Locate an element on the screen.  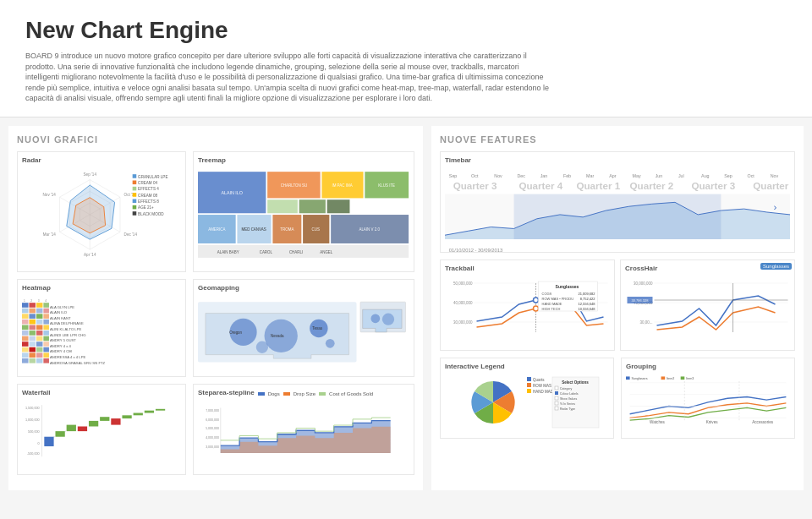
svg-text: COGS is located at coordinates (547, 294).